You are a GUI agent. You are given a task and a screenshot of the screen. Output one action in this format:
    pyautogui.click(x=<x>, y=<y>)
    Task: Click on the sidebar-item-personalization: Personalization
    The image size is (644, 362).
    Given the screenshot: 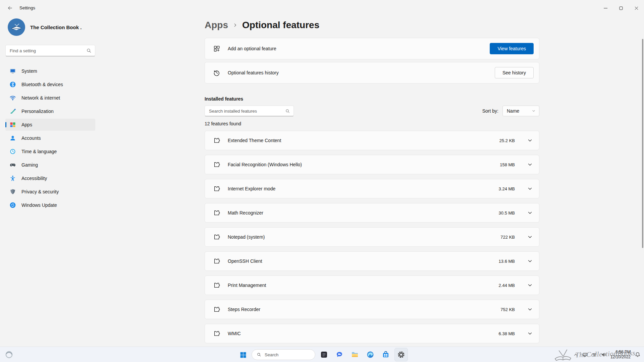 What is the action you would take?
    pyautogui.click(x=50, y=111)
    